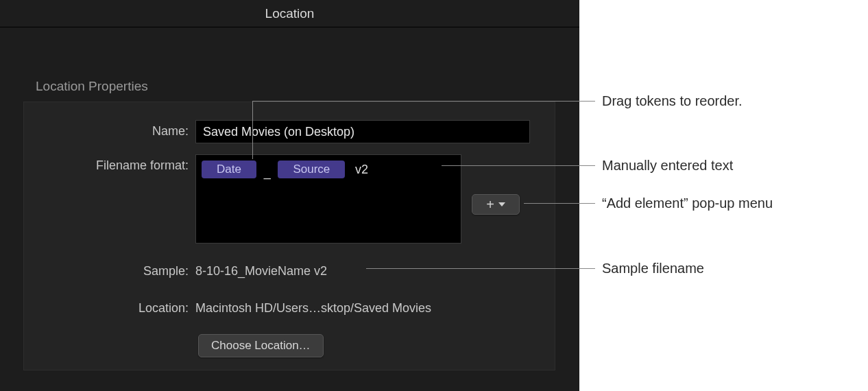 Image resolution: width=868 pixels, height=391 pixels. What do you see at coordinates (311, 169) in the screenshot?
I see `token-source: Source` at bounding box center [311, 169].